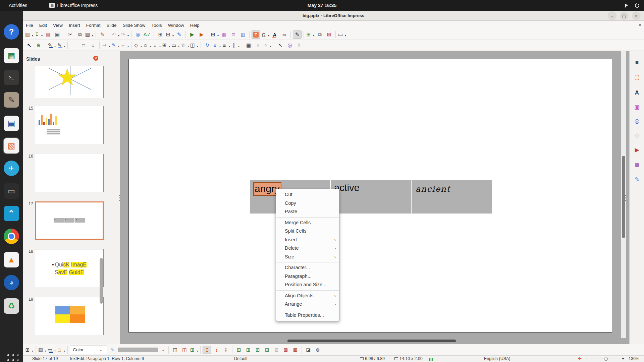  I want to click on merge-cells-icon, so click(175, 350).